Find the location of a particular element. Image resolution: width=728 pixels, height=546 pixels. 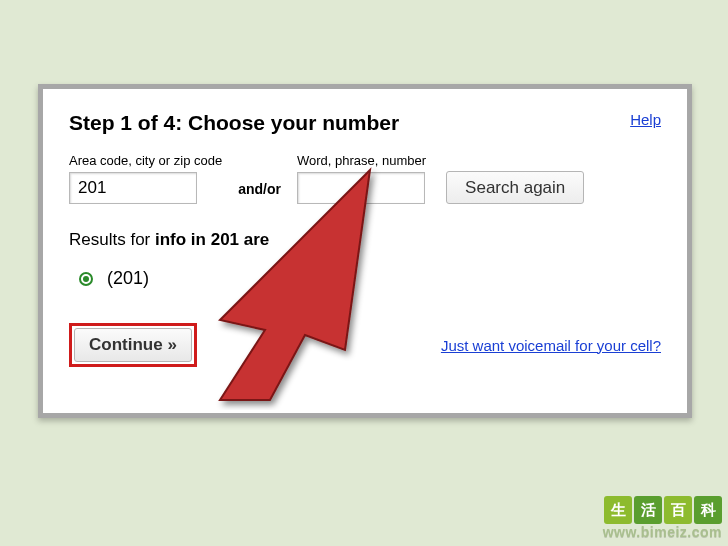

word-input is located at coordinates (361, 188).